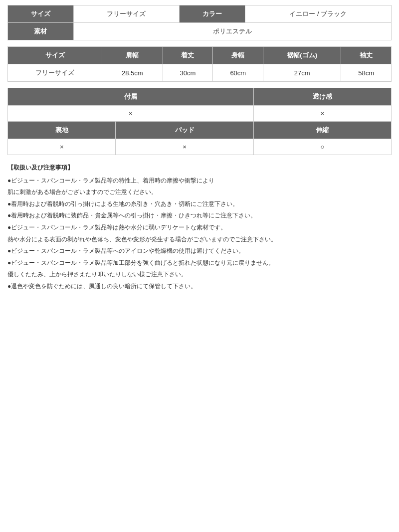 The image size is (399, 532). What do you see at coordinates (188, 56) in the screenshot?
I see `size-dim-header-length: 着丈` at bounding box center [188, 56].